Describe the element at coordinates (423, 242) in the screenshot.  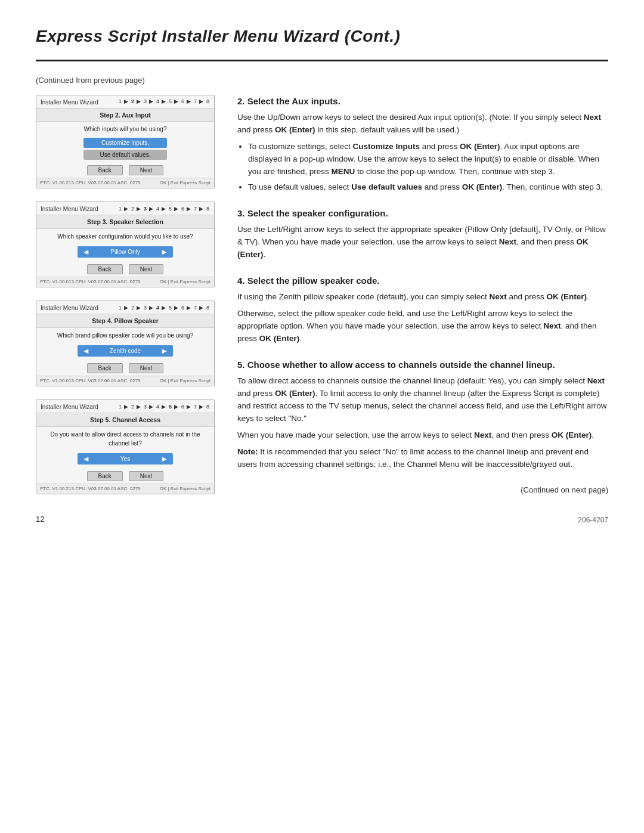
I see `section-speaker-para-1: Use the Left/Right arrow keys to select …` at that location.